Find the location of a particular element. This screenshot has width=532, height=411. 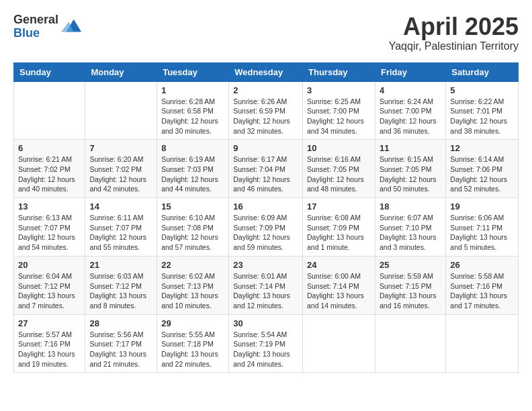

subtitle: Yaqqir, Palestinian Territory is located at coordinates (454, 46).